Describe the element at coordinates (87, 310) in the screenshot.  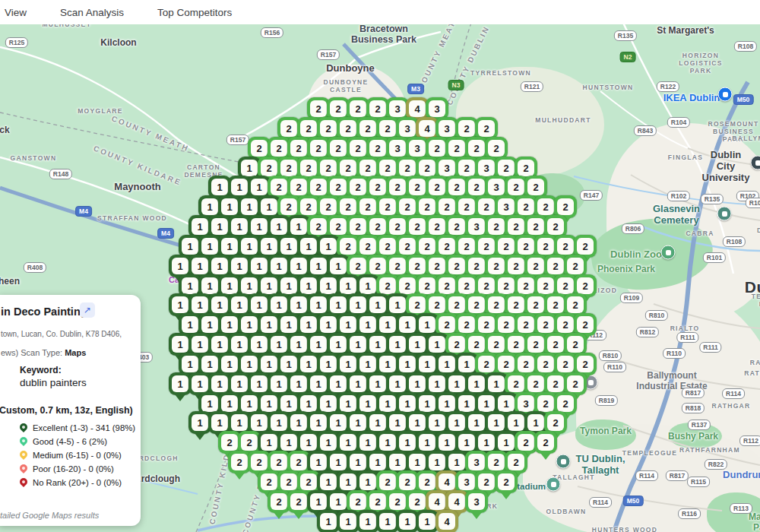
I see `external-link-icon: ↗` at that location.